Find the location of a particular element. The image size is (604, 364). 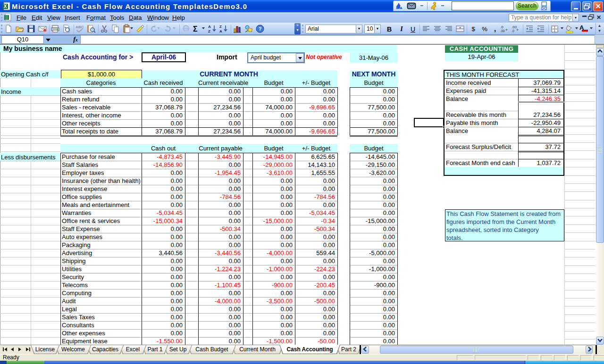

svg-text: X is located at coordinates (6, 7).